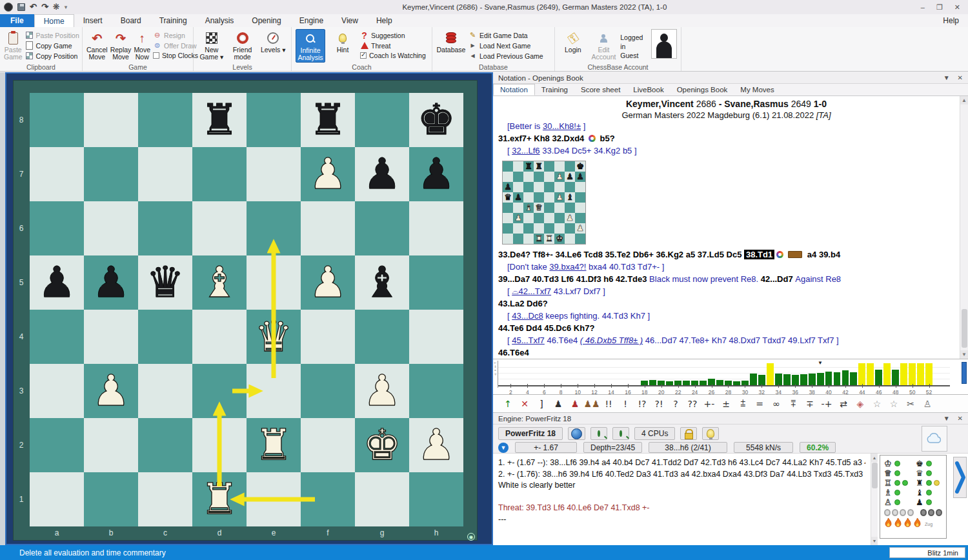  I want to click on board-square-b5: ♟, so click(111, 283).